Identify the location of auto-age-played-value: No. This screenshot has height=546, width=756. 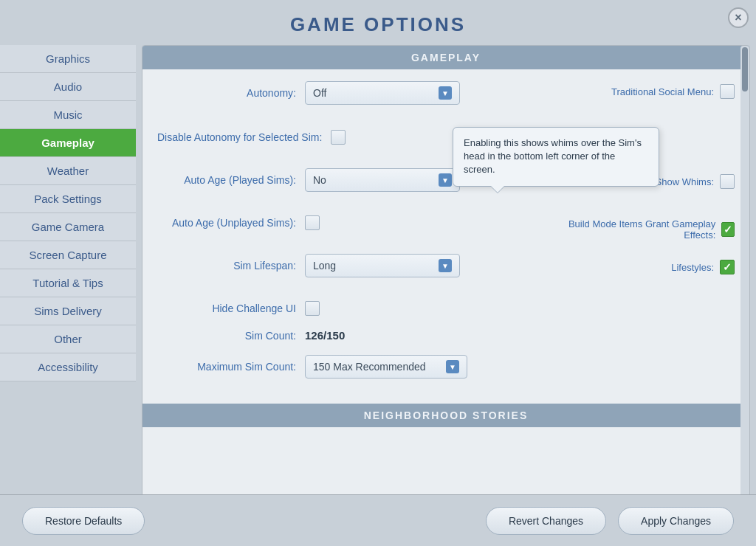
(376, 180).